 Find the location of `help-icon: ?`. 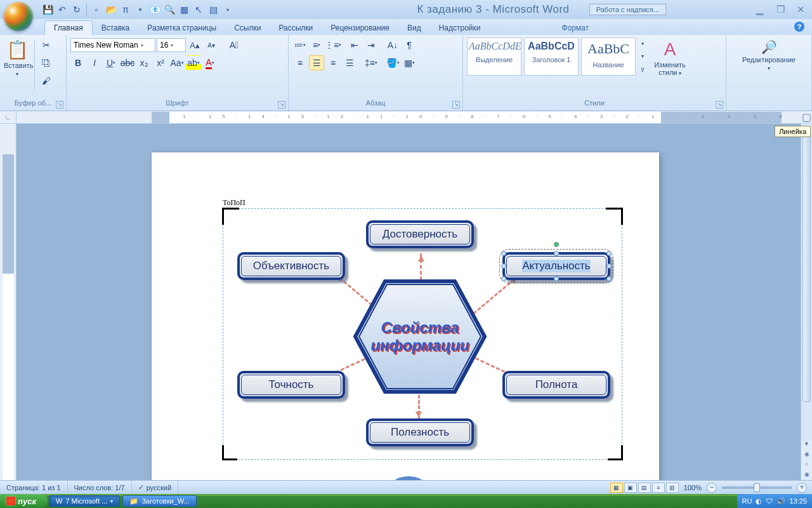

help-icon: ? is located at coordinates (799, 27).